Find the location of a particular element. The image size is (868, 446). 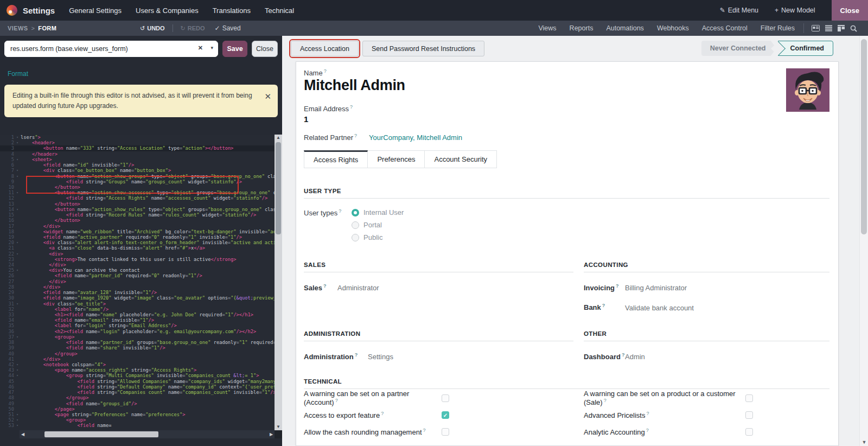

bank-value: Validate bank account is located at coordinates (660, 308).